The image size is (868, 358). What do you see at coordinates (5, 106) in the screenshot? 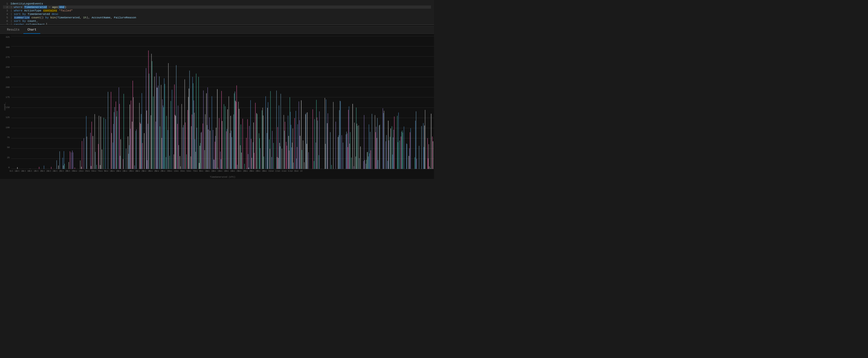
I see `y-axis-title: count_` at bounding box center [5, 106].